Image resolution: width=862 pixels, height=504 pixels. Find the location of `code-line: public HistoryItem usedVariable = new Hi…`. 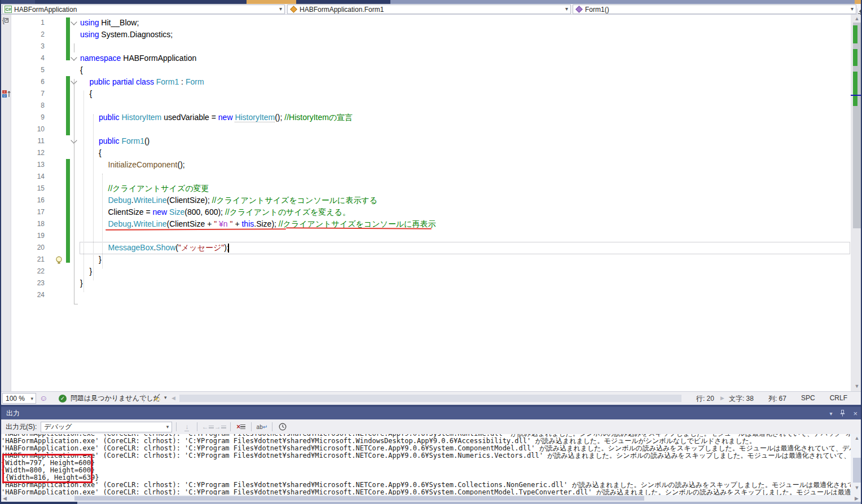

code-line: public HistoryItem usedVariable = new Hi… is located at coordinates (217, 117).